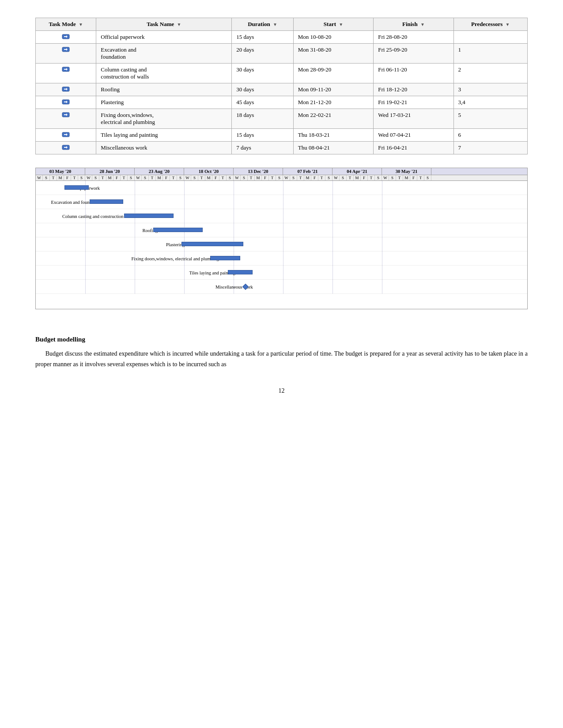  Describe the element at coordinates (66, 69) in the screenshot. I see `task-mode-icon` at that location.